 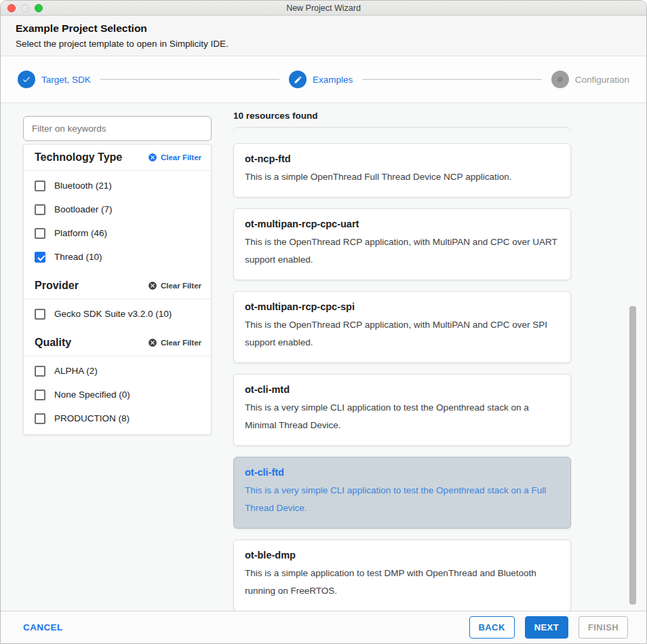 What do you see at coordinates (53, 343) in the screenshot?
I see `filter-section-title: Quality` at bounding box center [53, 343].